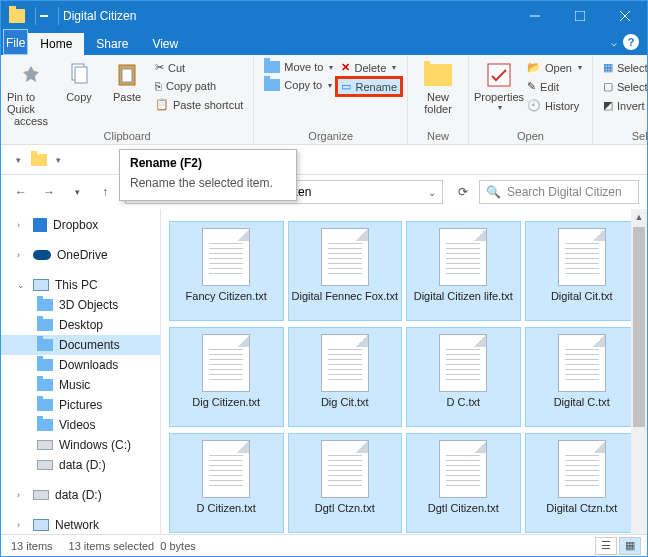 The image size is (648, 557). Describe the element at coordinates (346, 377) in the screenshot. I see `file-item: Dig Cit.txt` at that location.